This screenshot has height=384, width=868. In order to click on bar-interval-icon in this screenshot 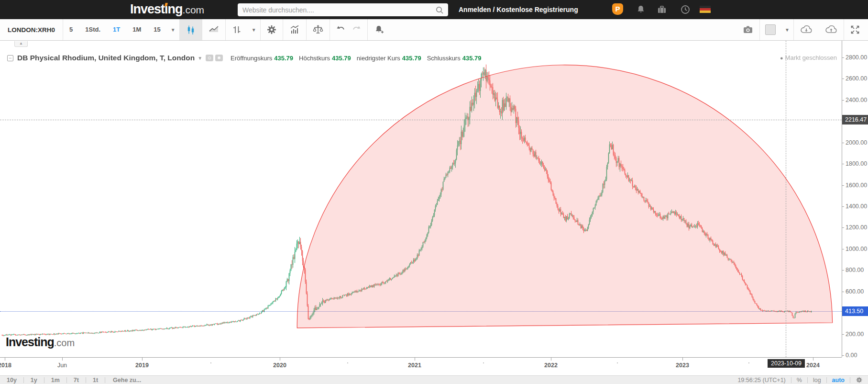, I will do `click(237, 30)`.